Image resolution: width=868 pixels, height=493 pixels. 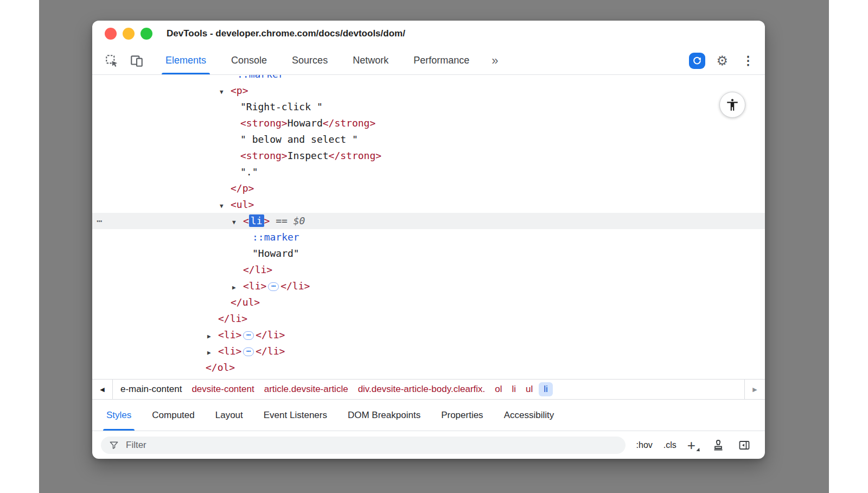 What do you see at coordinates (429, 389) in the screenshot?
I see `breadcrumb-list: e-main-contentdevsite-contentarticle.dev…` at bounding box center [429, 389].